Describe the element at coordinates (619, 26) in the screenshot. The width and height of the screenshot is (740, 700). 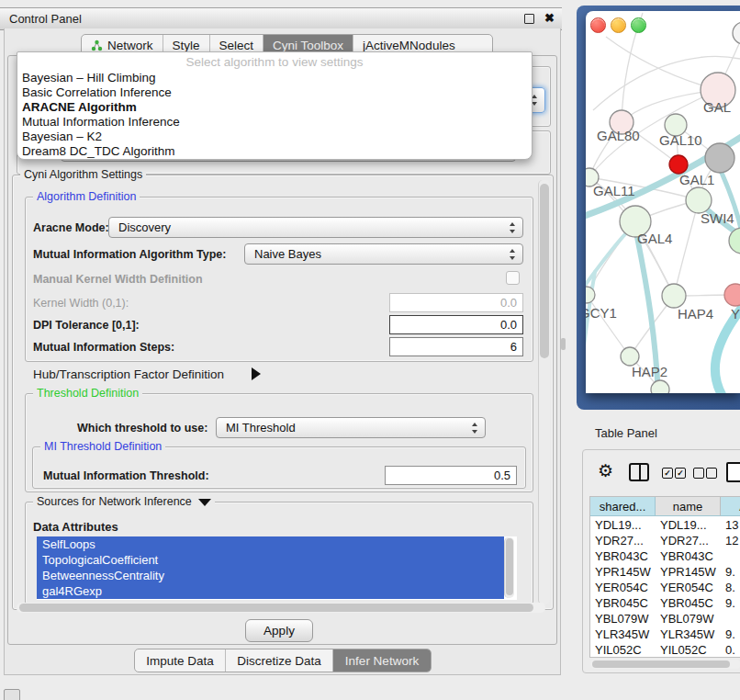
I see `minimize-traffic-light` at that location.